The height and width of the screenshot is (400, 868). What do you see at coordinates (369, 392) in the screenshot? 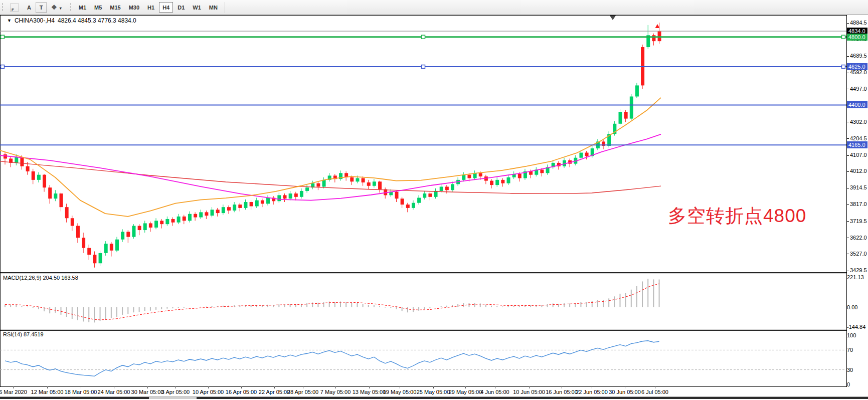
I see `date-label: 13 May 05:00` at bounding box center [369, 392].